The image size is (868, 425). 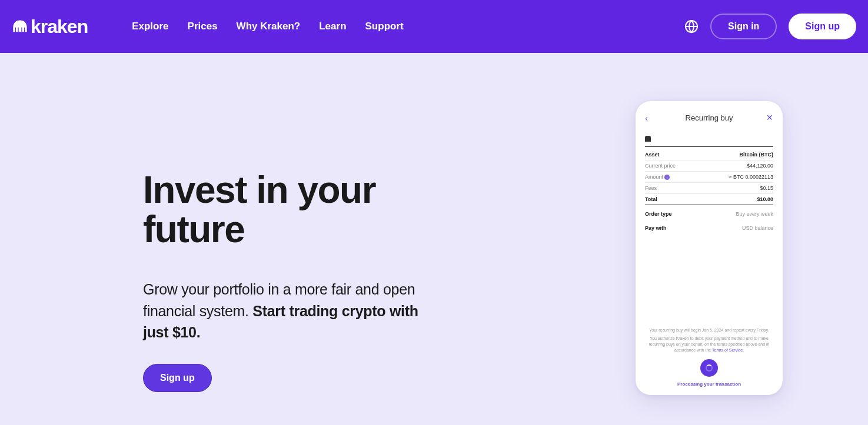 I want to click on nav-explore: Explore, so click(x=150, y=26).